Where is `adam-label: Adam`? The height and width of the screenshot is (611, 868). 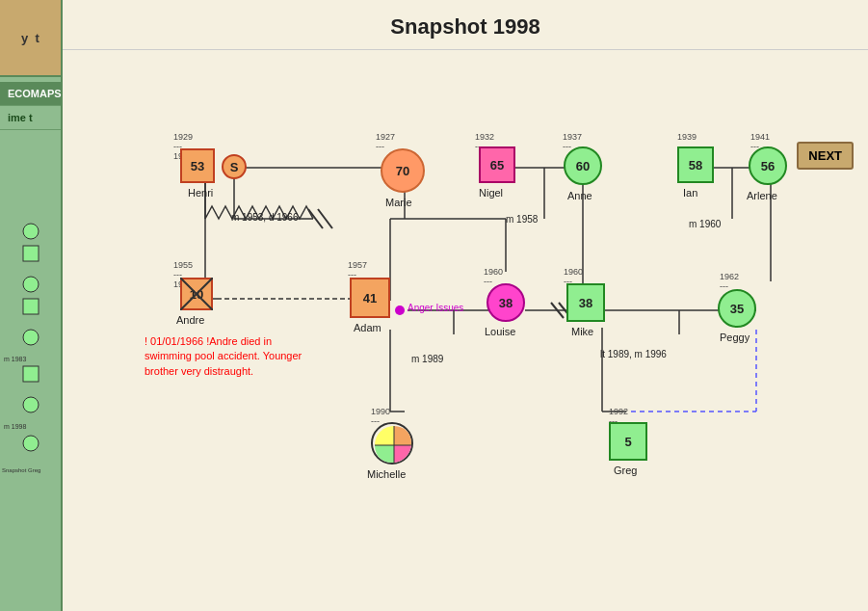
adam-label: Adam is located at coordinates (368, 328).